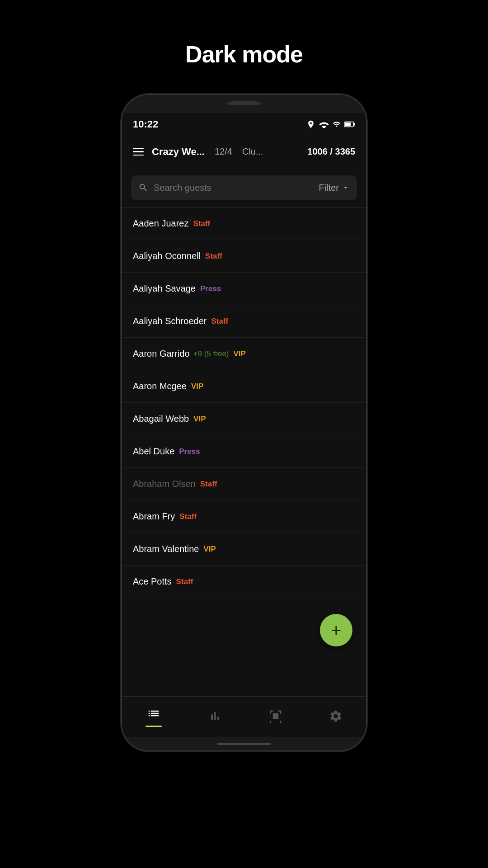  I want to click on phone-camera, so click(244, 103).